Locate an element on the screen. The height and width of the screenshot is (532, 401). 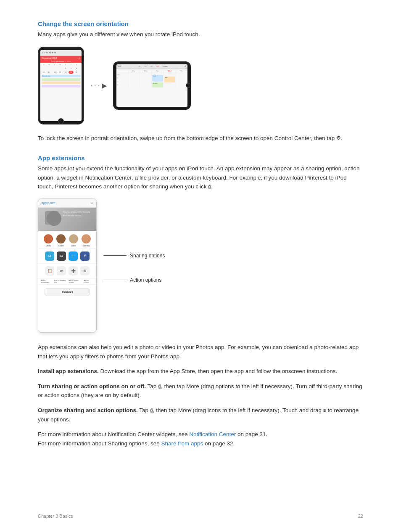
sharing-app-row: ✉ ✉ 🐦 f is located at coordinates (67, 257).